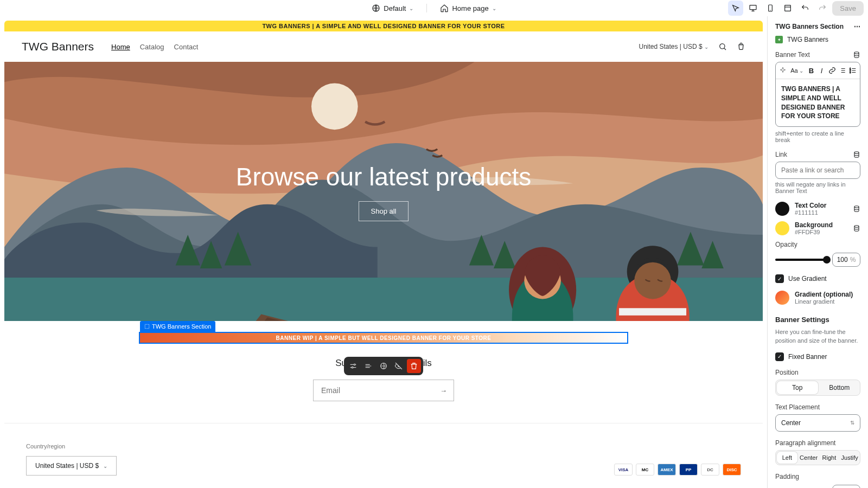 The width and height of the screenshot is (868, 488). Describe the element at coordinates (781, 155) in the screenshot. I see `link-label: Link` at that location.